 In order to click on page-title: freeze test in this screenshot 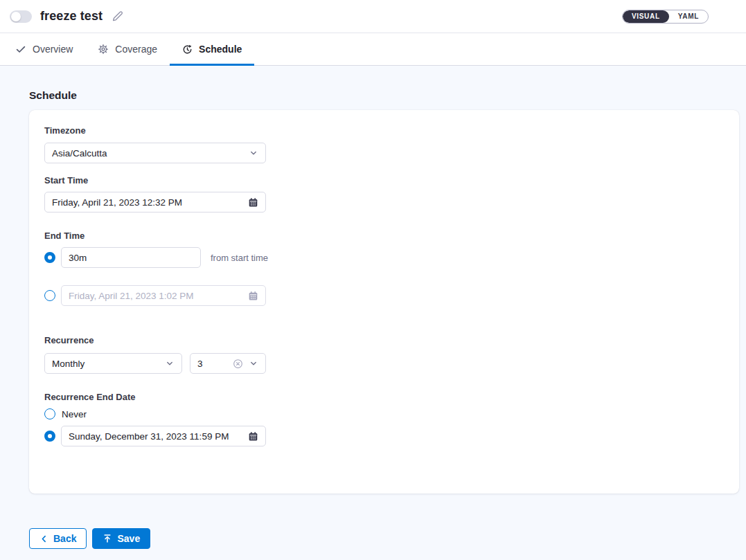, I will do `click(71, 17)`.